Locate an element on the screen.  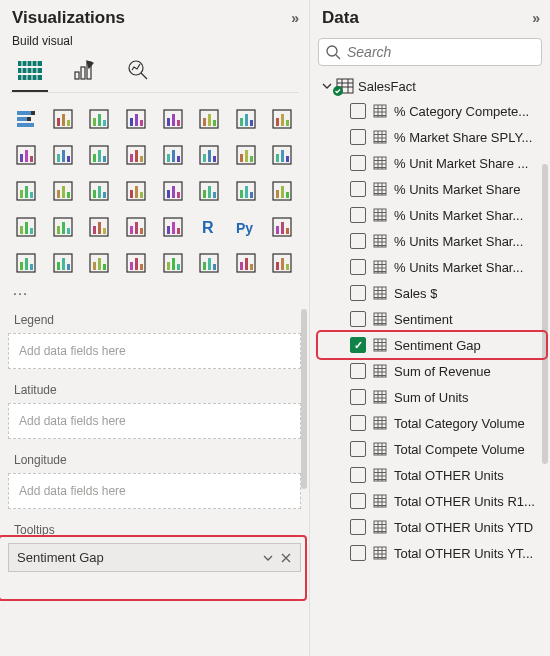
viz-type-more-viz is located at coordinates (282, 263).